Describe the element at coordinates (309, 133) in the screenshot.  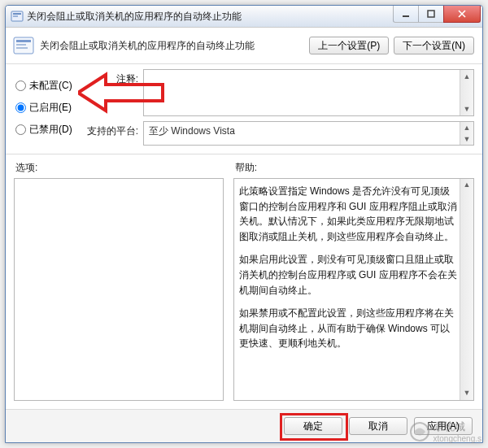
I see `platform-field: 至少 Windows Vista ▲ ▼` at that location.